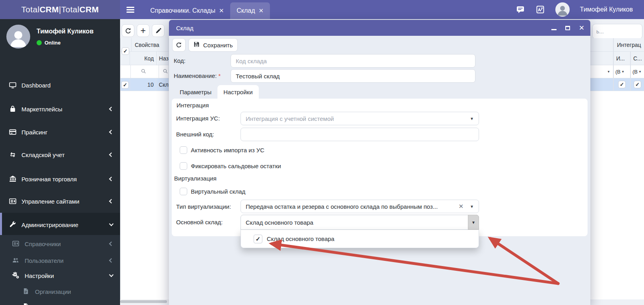 Image resolution: width=644 pixels, height=305 pixels. Describe the element at coordinates (473, 222) in the screenshot. I see `combobox-dropdown-button: ▼` at that location.